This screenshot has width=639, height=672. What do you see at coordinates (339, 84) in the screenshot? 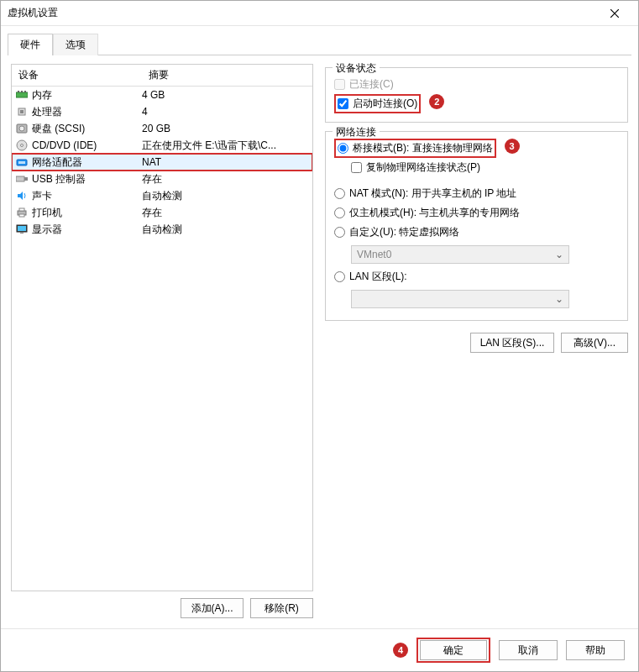
I see `connected-checkbox` at bounding box center [339, 84].